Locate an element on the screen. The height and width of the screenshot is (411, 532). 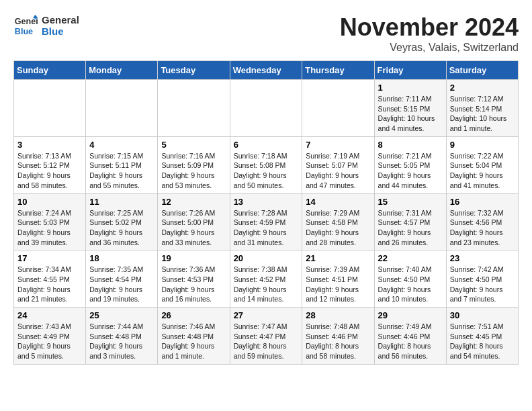
day-number: 24 is located at coordinates (50, 316).